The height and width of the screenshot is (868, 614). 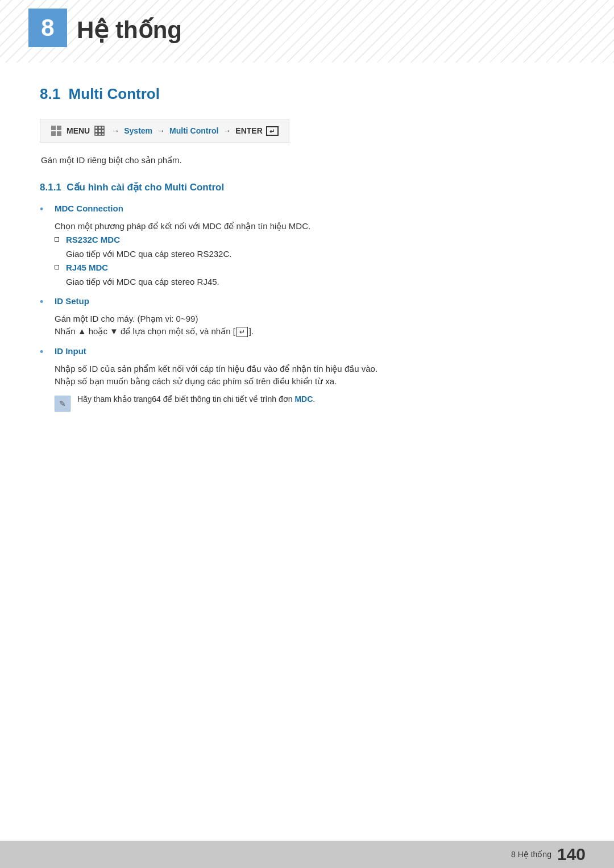 I want to click on sub-bullet-rs232c: RS232C MDC, so click(x=314, y=240).